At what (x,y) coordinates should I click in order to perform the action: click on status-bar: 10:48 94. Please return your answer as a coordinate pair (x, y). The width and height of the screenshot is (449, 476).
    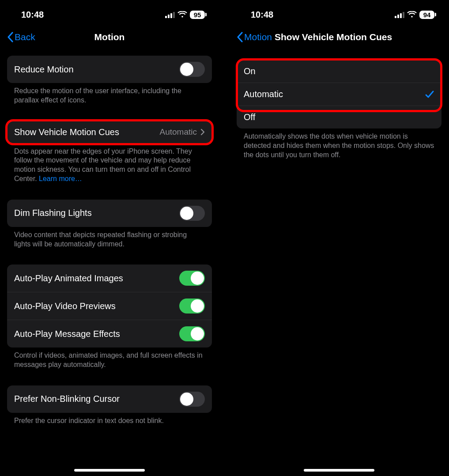
    Looking at the image, I should click on (339, 12).